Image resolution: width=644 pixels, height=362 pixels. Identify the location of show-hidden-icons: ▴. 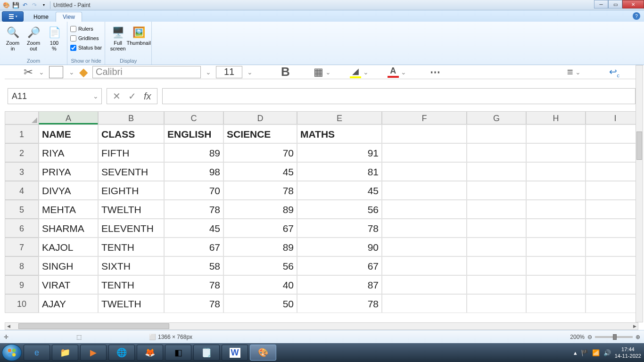
(575, 353).